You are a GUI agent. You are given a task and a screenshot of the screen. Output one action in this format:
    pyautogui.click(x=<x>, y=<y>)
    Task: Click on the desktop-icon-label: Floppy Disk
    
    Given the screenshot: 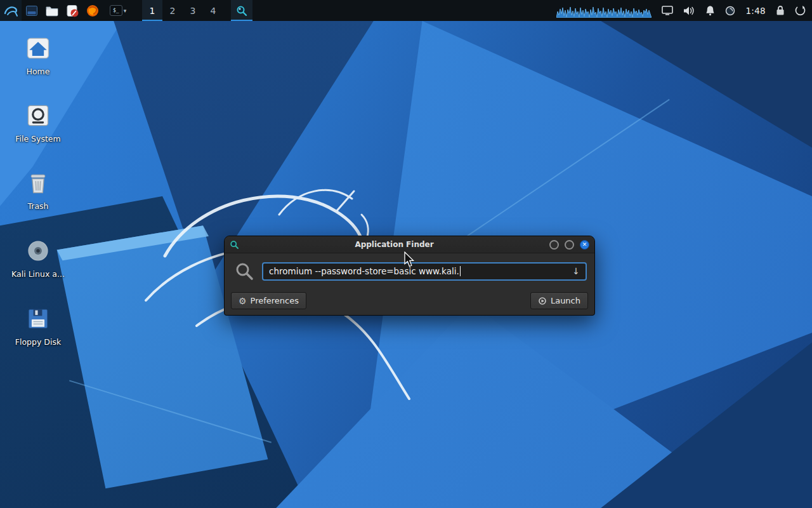 What is the action you would take?
    pyautogui.click(x=38, y=342)
    